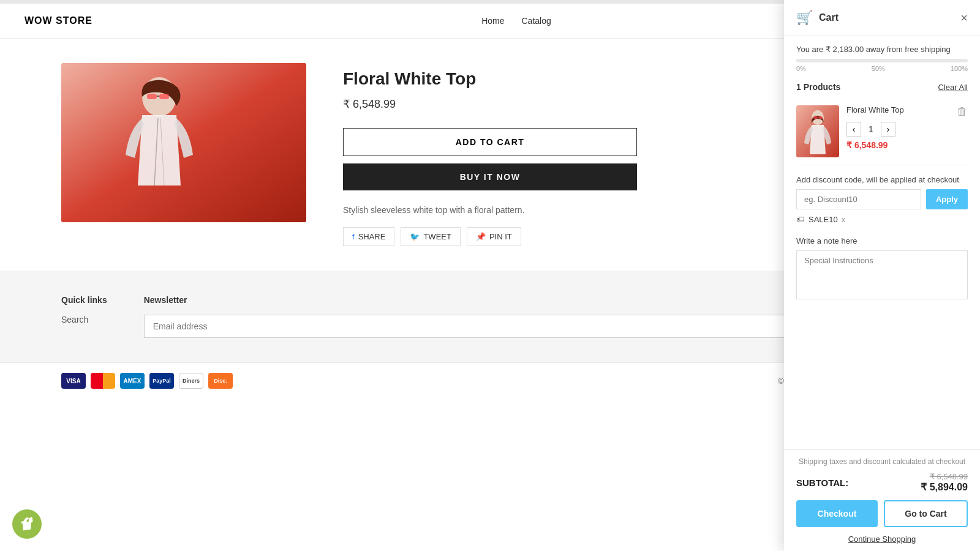 The image size is (980, 551). What do you see at coordinates (369, 236) in the screenshot?
I see `share-facebook-button: f SHARE` at bounding box center [369, 236].